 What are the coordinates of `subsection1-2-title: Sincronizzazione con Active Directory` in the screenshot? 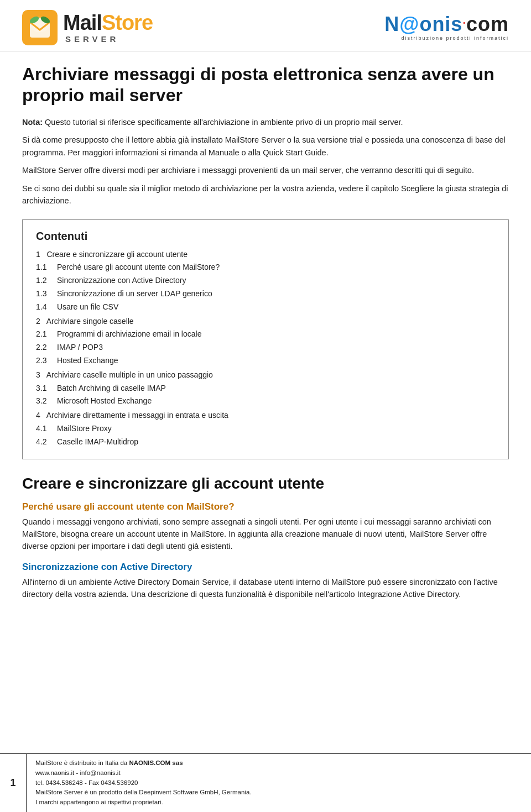 It's located at (266, 567).